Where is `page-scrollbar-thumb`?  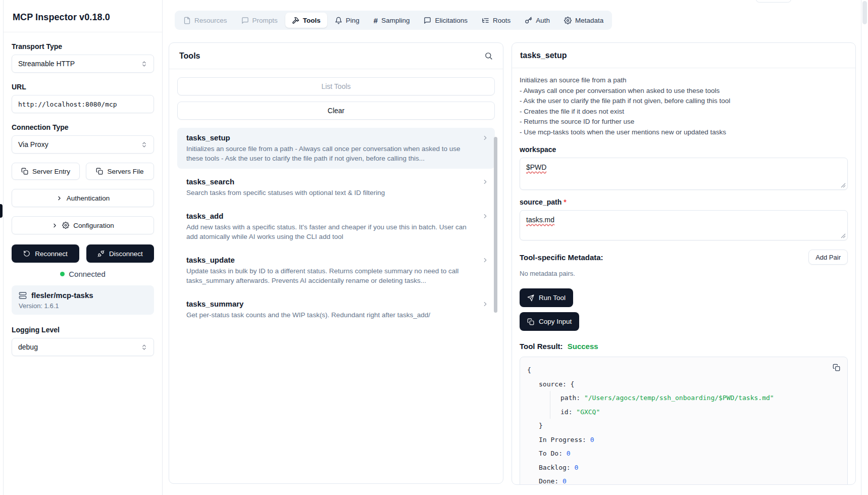
page-scrollbar-thumb is located at coordinates (864, 13).